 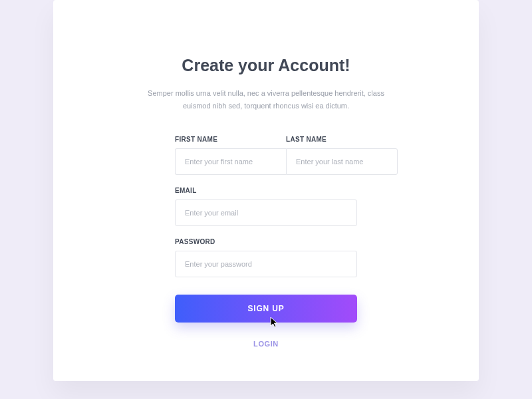 I want to click on password-label: PASSWORD, so click(x=266, y=242).